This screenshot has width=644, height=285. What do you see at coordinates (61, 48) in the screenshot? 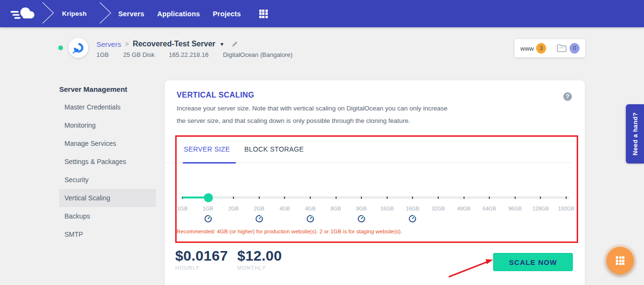
I see `server-status-dot` at bounding box center [61, 48].